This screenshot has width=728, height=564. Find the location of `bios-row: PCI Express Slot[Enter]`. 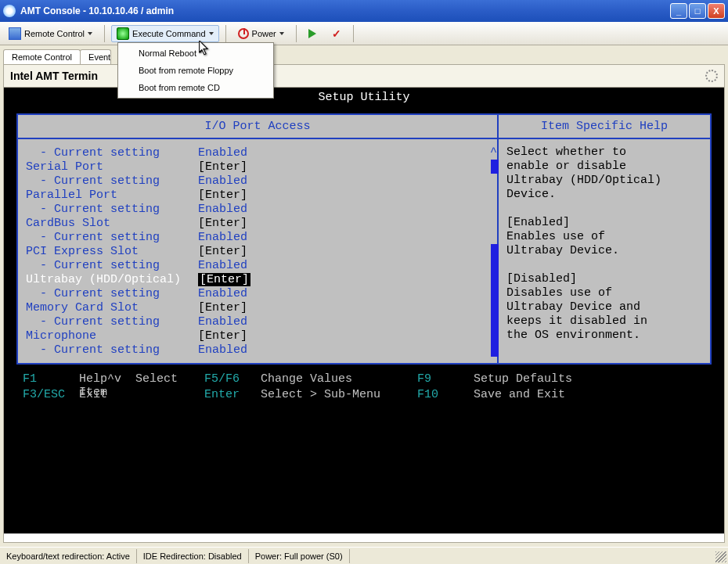

bios-row: PCI Express Slot[Enter] is located at coordinates (261, 251).